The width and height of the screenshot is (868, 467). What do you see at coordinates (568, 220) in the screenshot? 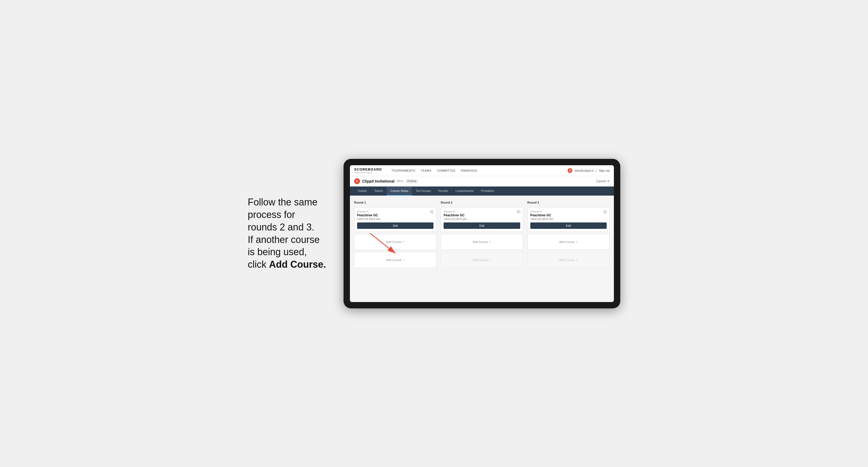
I see `round-3-course-card: ✕ (Course A) Peachtree GC Yellow (M) (66…` at bounding box center [568, 220].